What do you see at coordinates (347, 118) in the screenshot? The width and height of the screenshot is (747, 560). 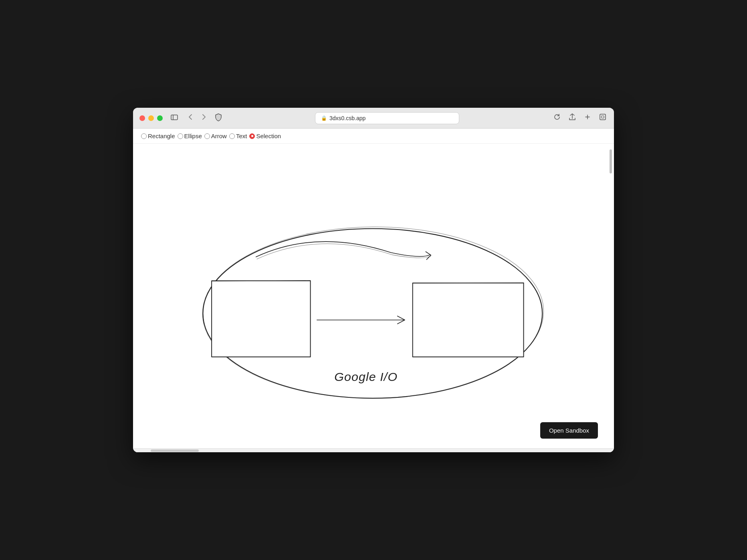 I see `url-display: 3dxs0.csb.app` at bounding box center [347, 118].